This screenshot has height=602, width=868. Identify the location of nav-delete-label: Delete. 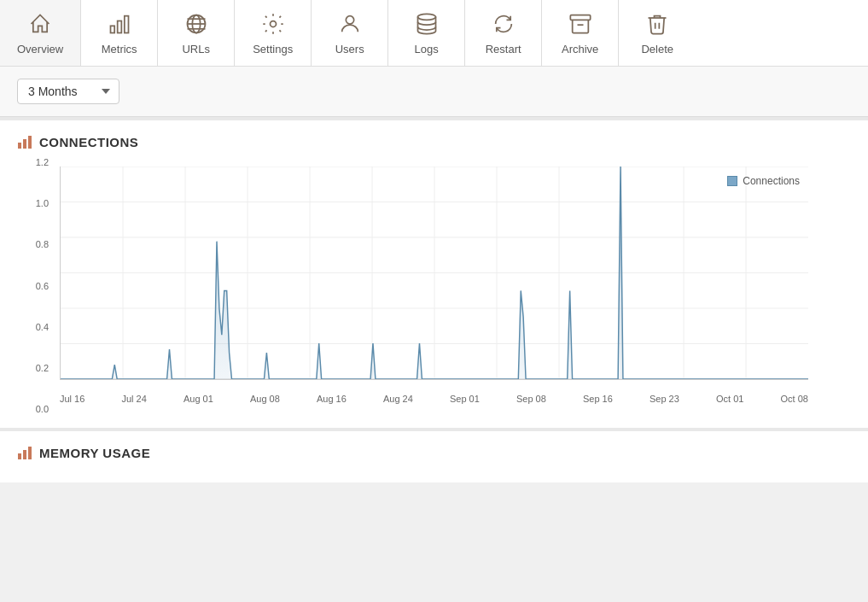
(657, 50).